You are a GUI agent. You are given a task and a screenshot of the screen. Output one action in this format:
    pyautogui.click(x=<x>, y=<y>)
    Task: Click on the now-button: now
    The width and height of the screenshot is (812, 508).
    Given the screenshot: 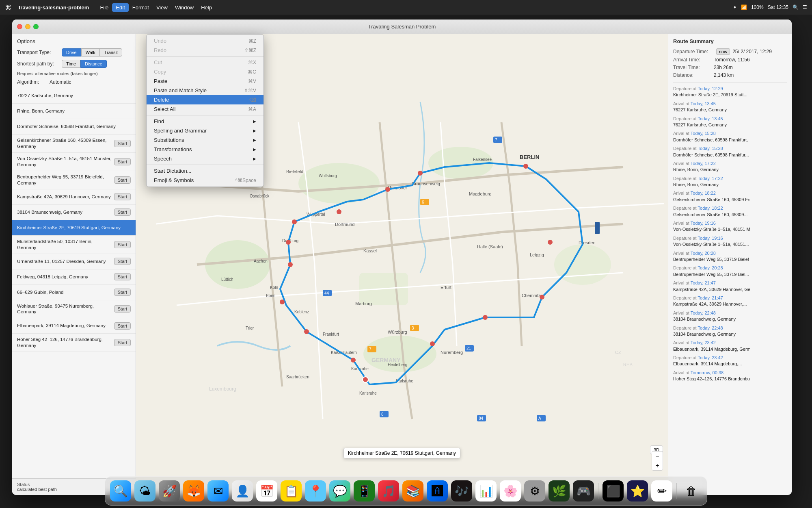 What is the action you would take?
    pyautogui.click(x=723, y=52)
    